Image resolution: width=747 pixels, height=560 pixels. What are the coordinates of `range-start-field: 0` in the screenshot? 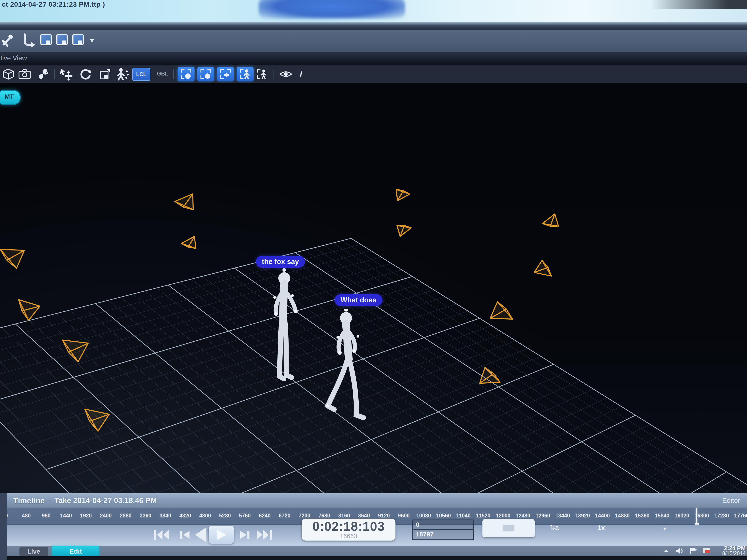 It's located at (443, 525).